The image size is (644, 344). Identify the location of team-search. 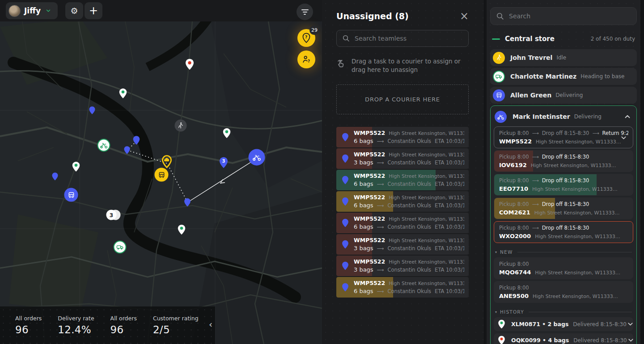
(564, 16).